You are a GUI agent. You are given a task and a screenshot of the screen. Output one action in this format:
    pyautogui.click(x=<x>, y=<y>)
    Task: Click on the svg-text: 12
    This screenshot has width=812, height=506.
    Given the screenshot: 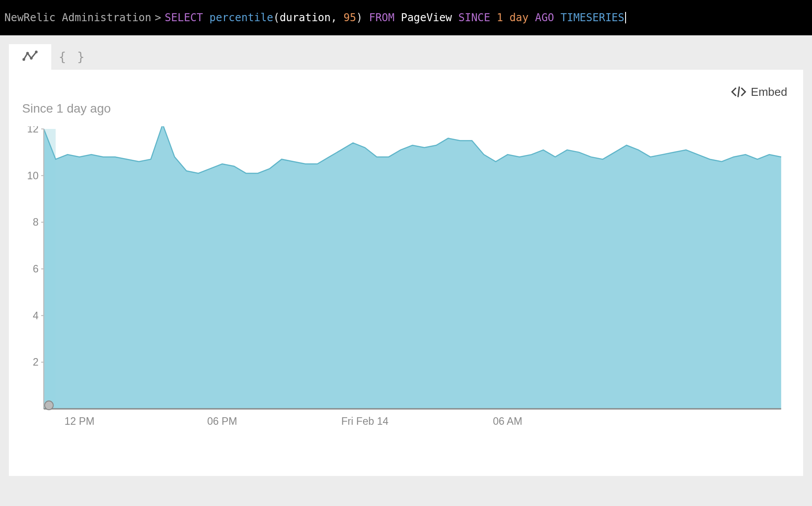 What is the action you would take?
    pyautogui.click(x=33, y=131)
    